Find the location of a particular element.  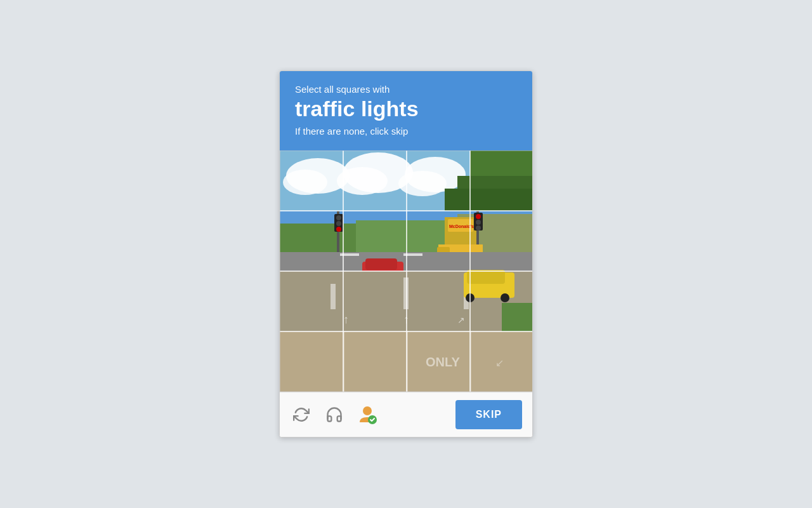

headphone-icon is located at coordinates (334, 415).